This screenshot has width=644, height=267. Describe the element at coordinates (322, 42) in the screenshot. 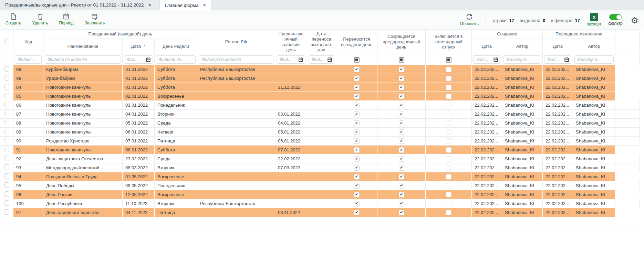

I see `col-header-transfer-date: Дата переноса выходного дня` at that location.